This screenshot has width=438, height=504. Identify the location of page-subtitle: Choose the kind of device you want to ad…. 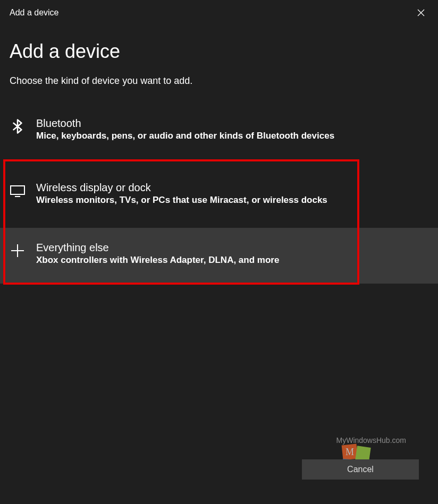
(219, 81).